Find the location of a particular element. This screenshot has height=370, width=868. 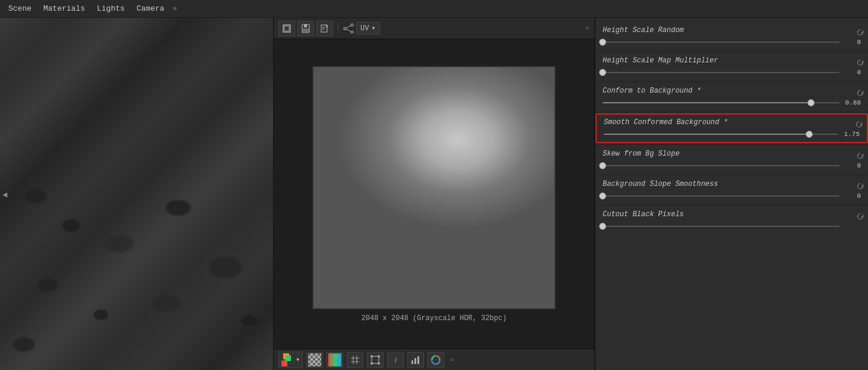

prop-background-slope-smoothness-slider-row: 0 is located at coordinates (731, 196).